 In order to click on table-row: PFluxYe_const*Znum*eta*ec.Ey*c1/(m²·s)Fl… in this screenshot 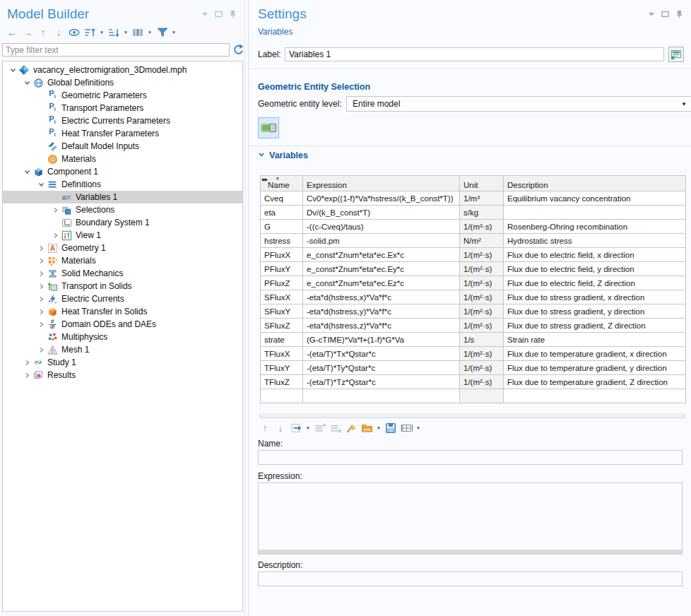, I will do `click(473, 269)`.